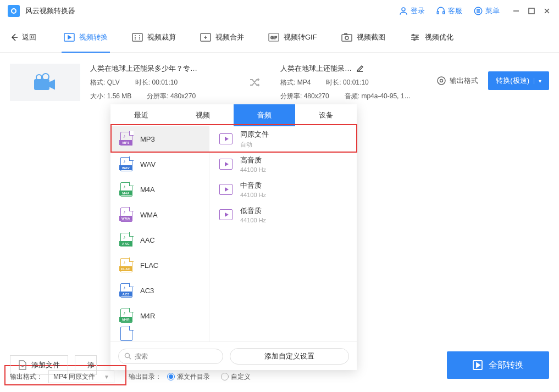 The image size is (559, 392). What do you see at coordinates (203, 115) in the screenshot?
I see `popup-tab-video: 视频` at bounding box center [203, 115].